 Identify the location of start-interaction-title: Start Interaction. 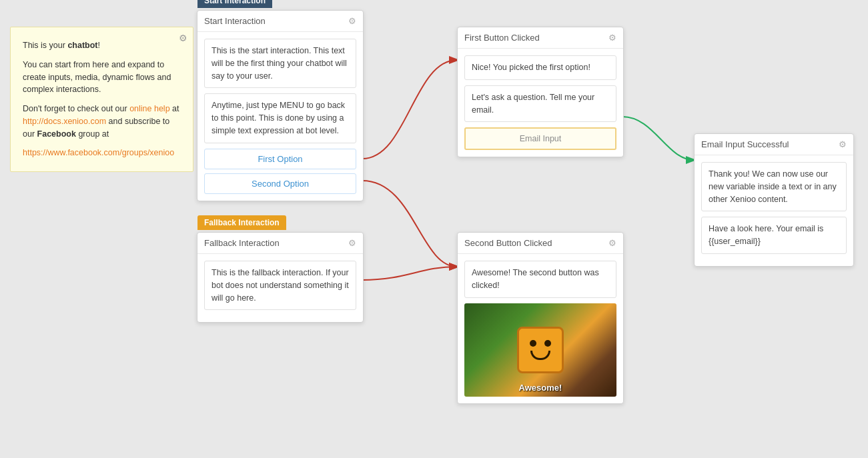
(235, 21).